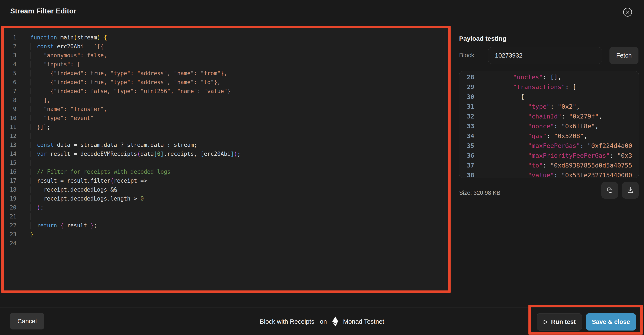 The height and width of the screenshot is (335, 644). I want to click on footer-divider, so click(322, 308).